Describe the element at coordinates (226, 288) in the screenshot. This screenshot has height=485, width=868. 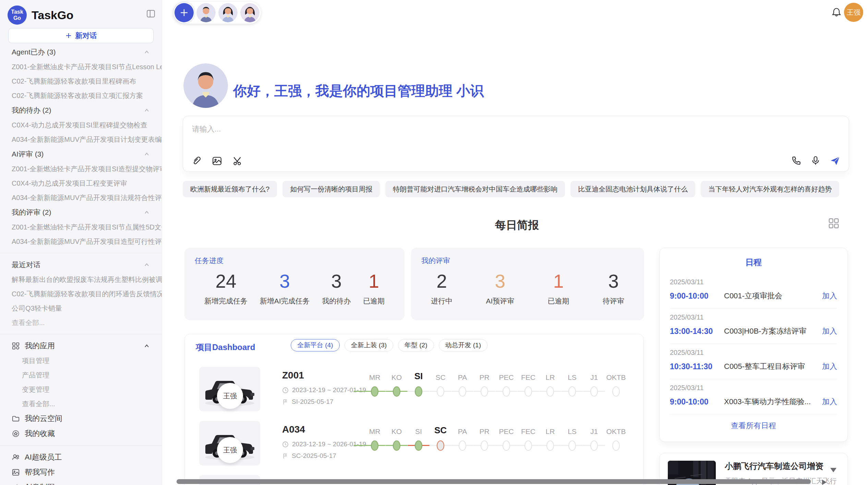
I see `briefing-stat: 24新增完成任务` at that location.